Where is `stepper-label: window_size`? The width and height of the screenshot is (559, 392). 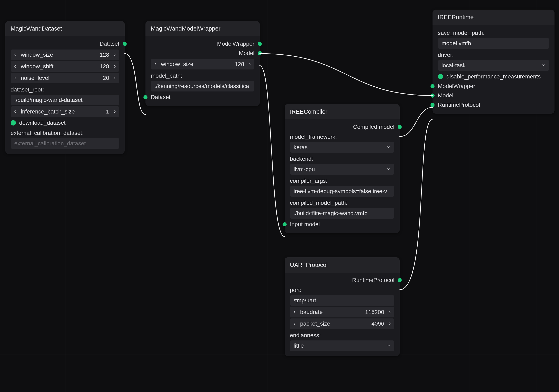
stepper-label: window_size is located at coordinates (197, 64).